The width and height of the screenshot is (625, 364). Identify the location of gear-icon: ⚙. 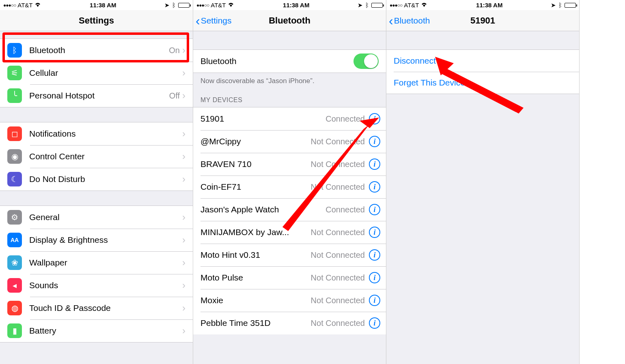
(15, 217).